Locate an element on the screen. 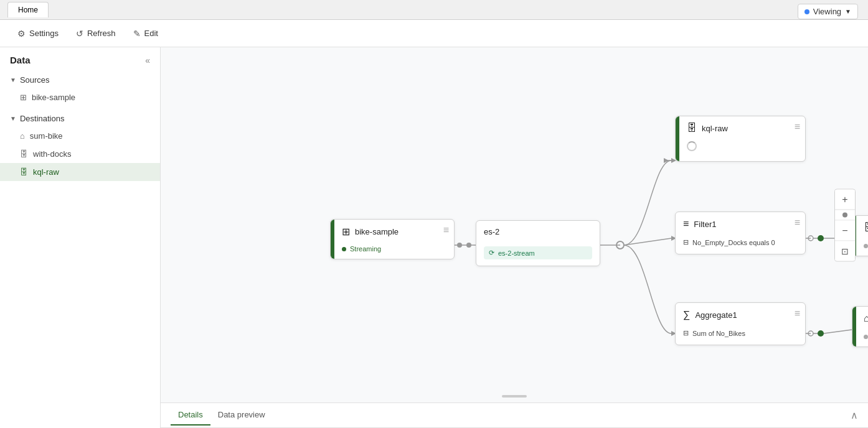  sources-chevron-icon: ▼ is located at coordinates (13, 80).